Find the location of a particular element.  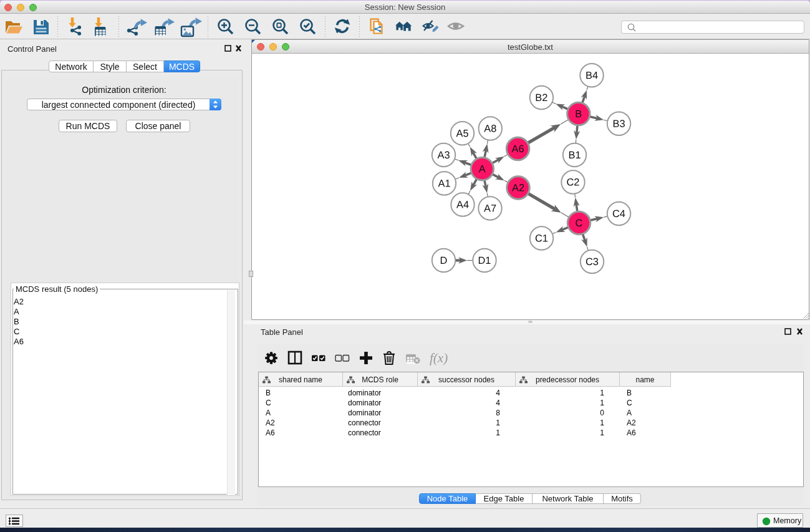

svg-text: C2 is located at coordinates (574, 181).